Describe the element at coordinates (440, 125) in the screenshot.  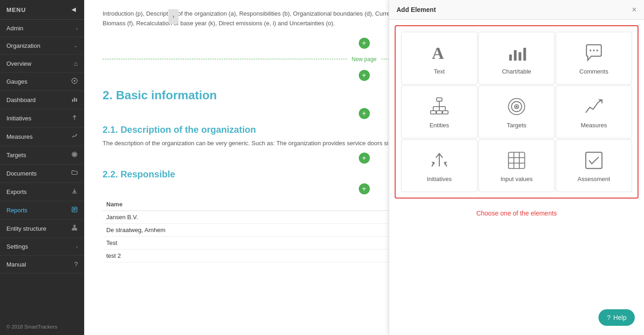
I see `element-entities-label: Entities` at that location.